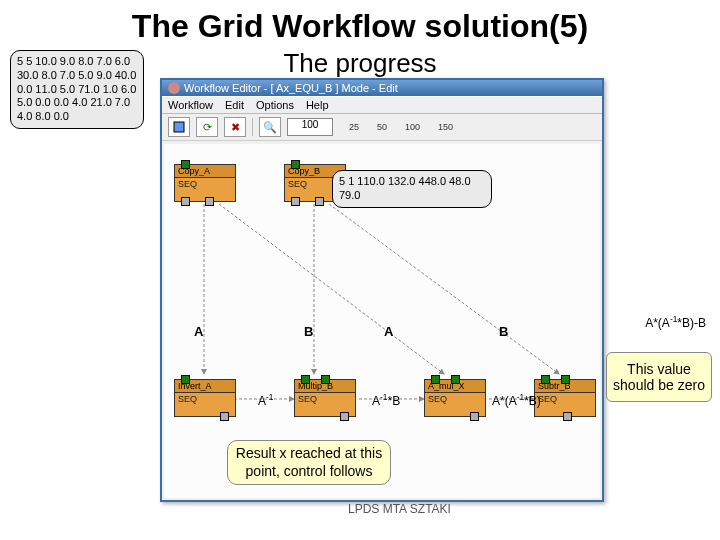 The width and height of the screenshot is (720, 540). I want to click on slide-subtitle: The progress, so click(360, 64).